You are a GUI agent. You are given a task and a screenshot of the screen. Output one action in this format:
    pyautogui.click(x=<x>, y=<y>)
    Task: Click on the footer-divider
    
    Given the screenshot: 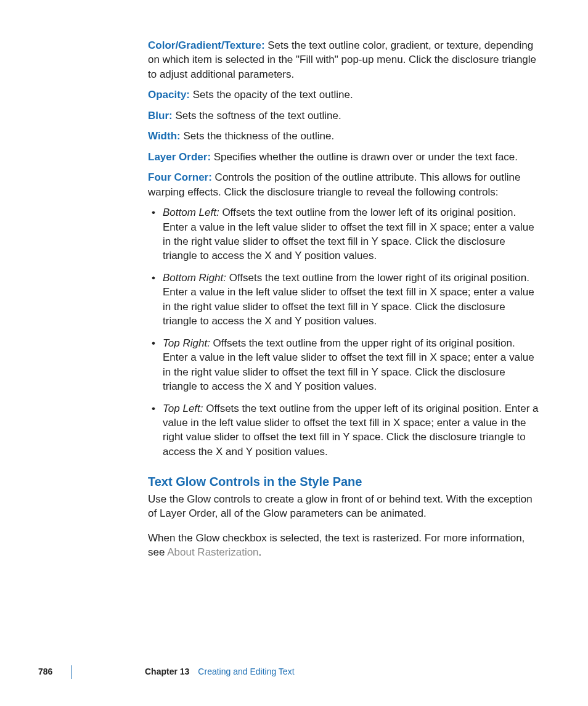 What is the action you would take?
    pyautogui.click(x=71, y=672)
    